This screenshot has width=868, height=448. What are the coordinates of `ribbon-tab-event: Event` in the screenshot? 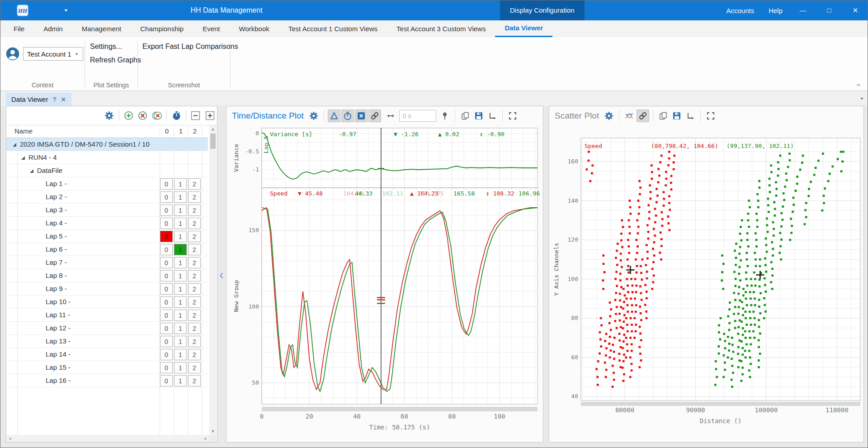 It's located at (211, 29).